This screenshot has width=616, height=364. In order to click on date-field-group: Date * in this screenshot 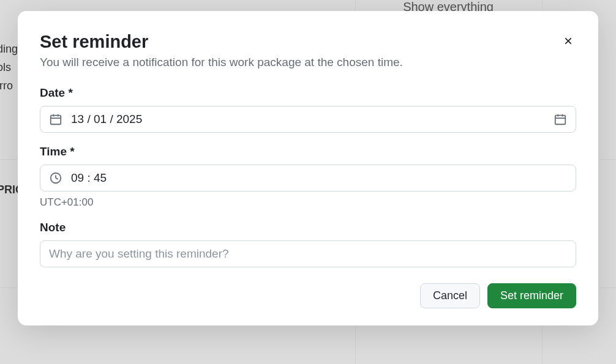, I will do `click(308, 110)`.